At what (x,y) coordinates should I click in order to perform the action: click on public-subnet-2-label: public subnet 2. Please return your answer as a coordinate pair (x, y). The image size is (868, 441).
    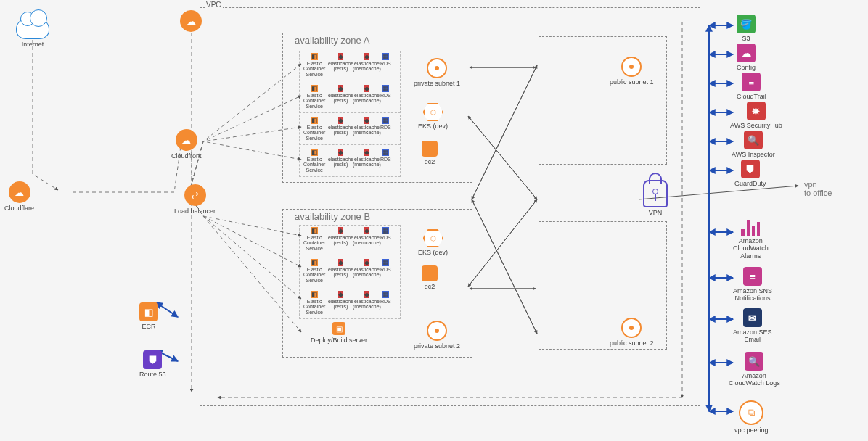
    Looking at the image, I should click on (631, 343).